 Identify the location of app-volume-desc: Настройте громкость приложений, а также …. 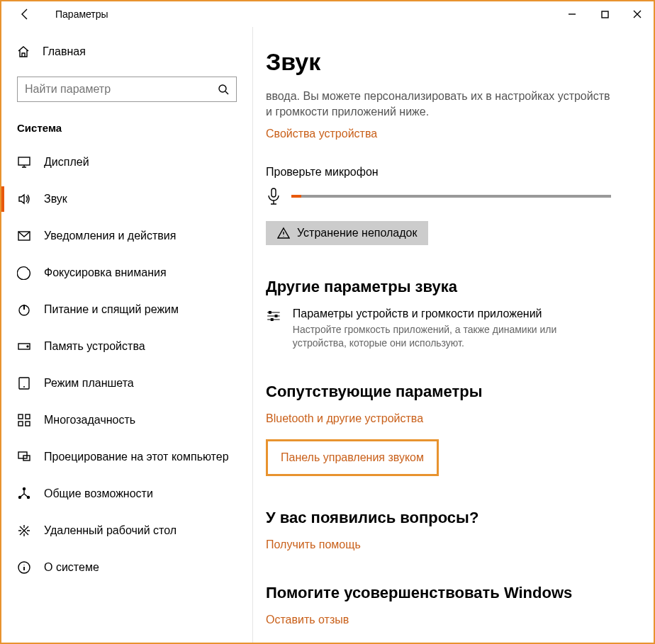
(452, 337).